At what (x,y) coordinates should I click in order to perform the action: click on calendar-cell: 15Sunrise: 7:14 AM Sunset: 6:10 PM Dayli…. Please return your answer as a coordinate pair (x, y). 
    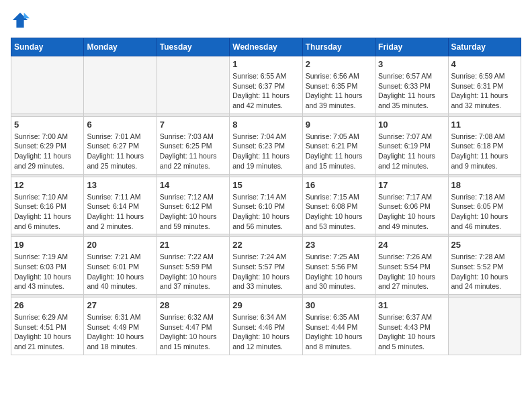
    Looking at the image, I should click on (266, 205).